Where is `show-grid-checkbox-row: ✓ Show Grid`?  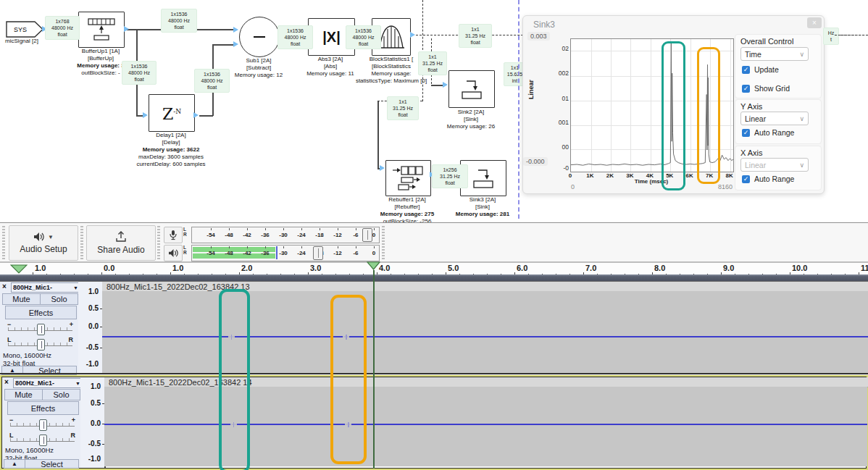 show-grid-checkbox-row: ✓ Show Grid is located at coordinates (766, 88).